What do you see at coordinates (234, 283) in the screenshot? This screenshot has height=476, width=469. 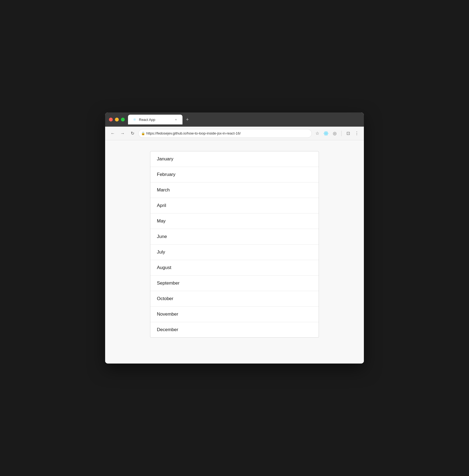 I see `list-item: September` at bounding box center [234, 283].